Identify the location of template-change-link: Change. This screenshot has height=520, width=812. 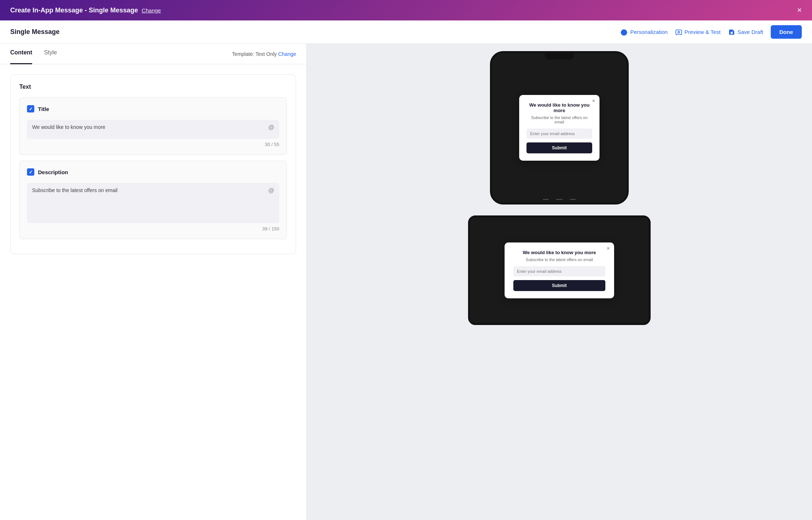
(287, 54).